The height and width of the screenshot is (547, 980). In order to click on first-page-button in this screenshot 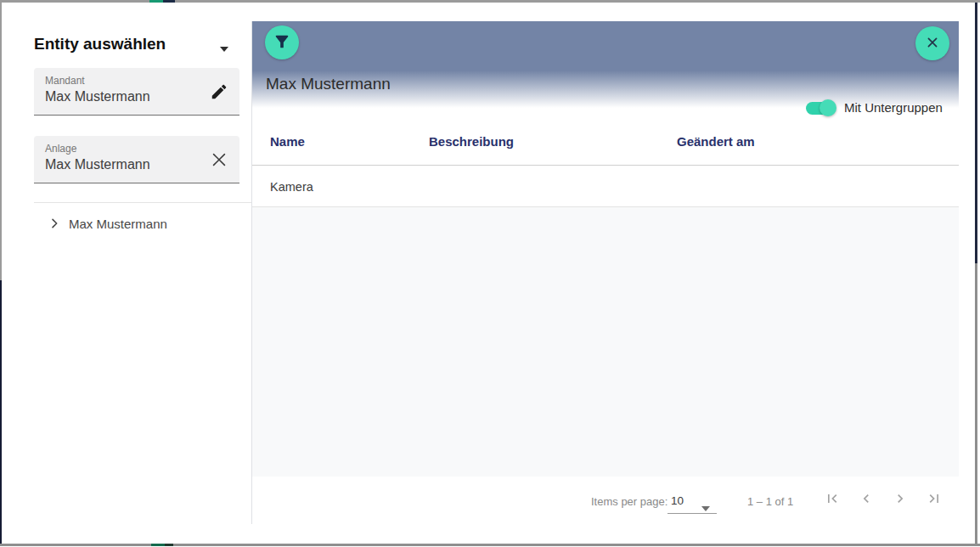, I will do `click(832, 499)`.